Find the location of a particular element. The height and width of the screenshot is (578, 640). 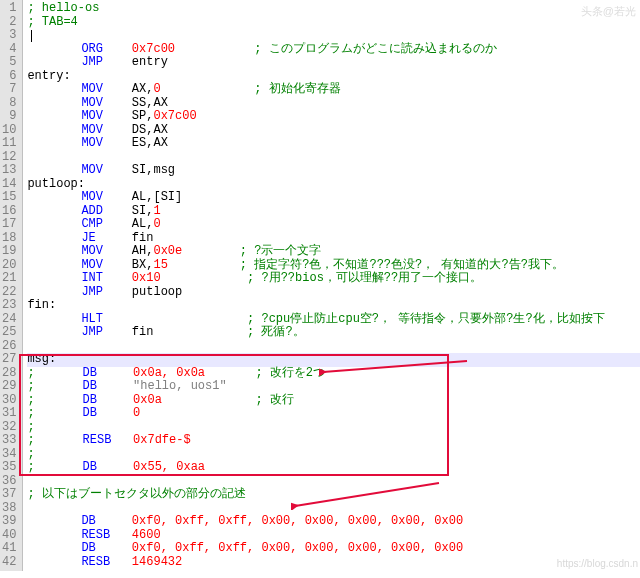

label: fin: is located at coordinates (42, 305).